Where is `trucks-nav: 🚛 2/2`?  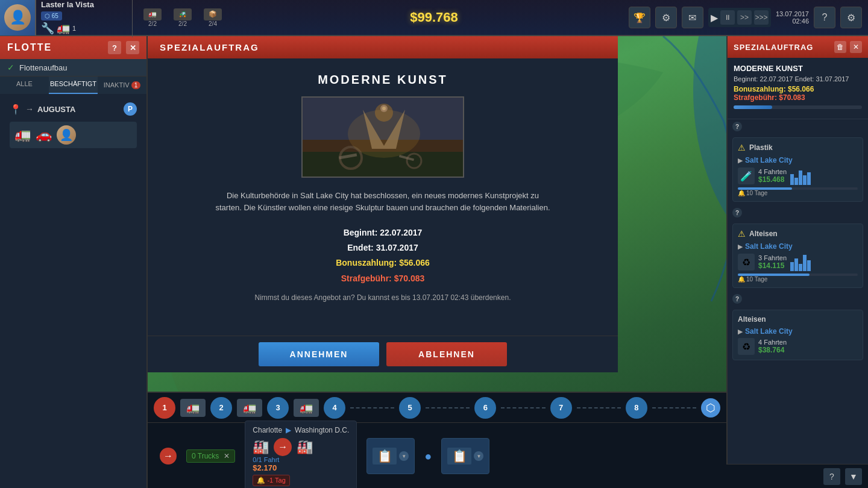 trucks-nav: 🚛 2/2 is located at coordinates (153, 18).